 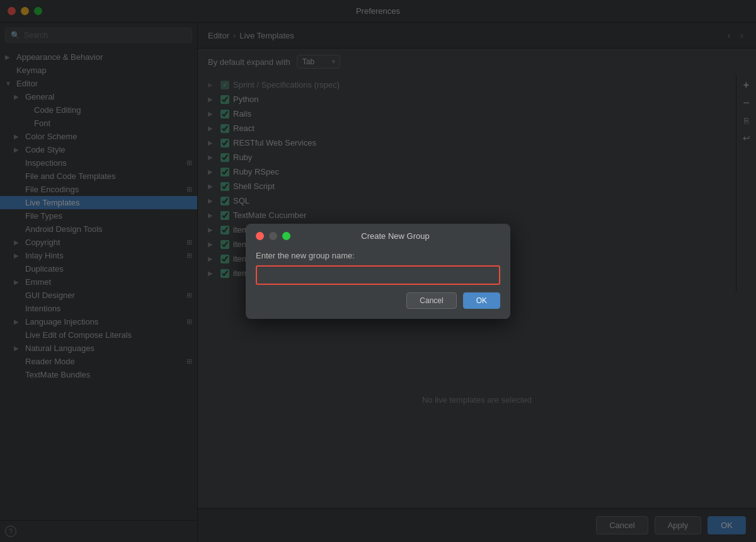 What do you see at coordinates (260, 236) in the screenshot?
I see `modal-close-button` at bounding box center [260, 236].